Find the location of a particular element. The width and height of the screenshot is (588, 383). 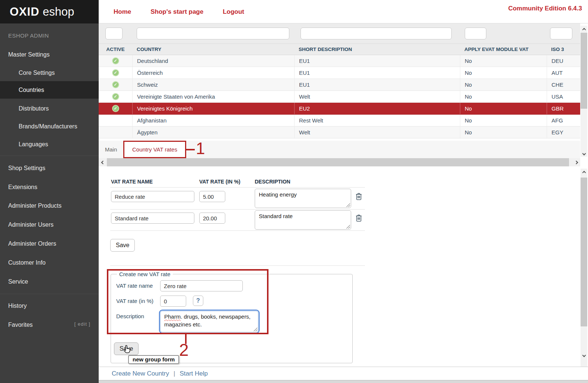

filter-country-input is located at coordinates (213, 33).